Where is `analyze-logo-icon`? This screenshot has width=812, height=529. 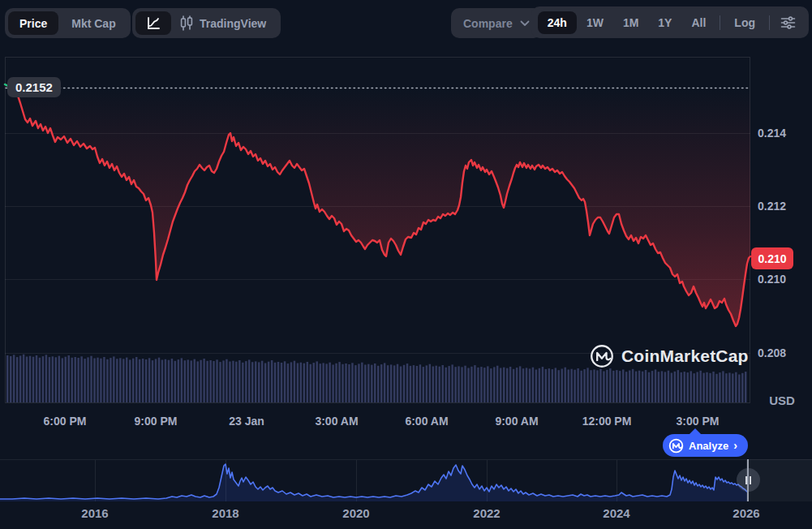
analyze-logo-icon is located at coordinates (677, 446).